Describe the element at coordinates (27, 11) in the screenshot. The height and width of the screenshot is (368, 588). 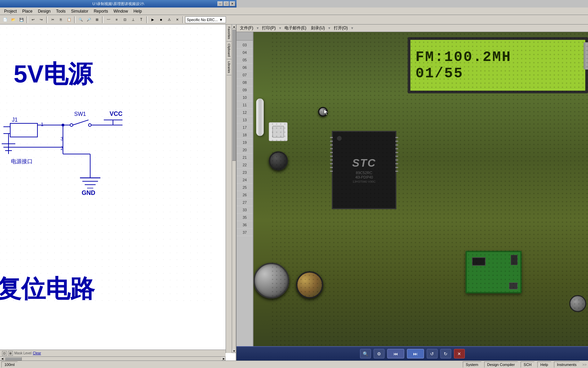
I see `menu-item-place: Place` at that location.